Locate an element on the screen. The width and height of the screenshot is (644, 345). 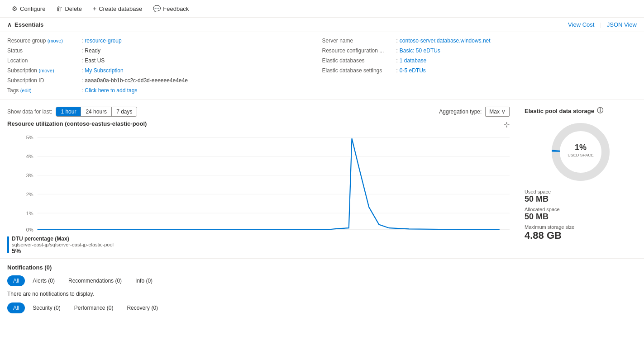
configure-label: Configure is located at coordinates (33, 9).